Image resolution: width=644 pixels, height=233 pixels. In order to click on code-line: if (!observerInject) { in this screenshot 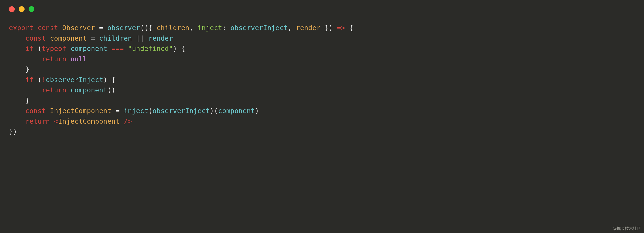, I will do `click(322, 80)`.